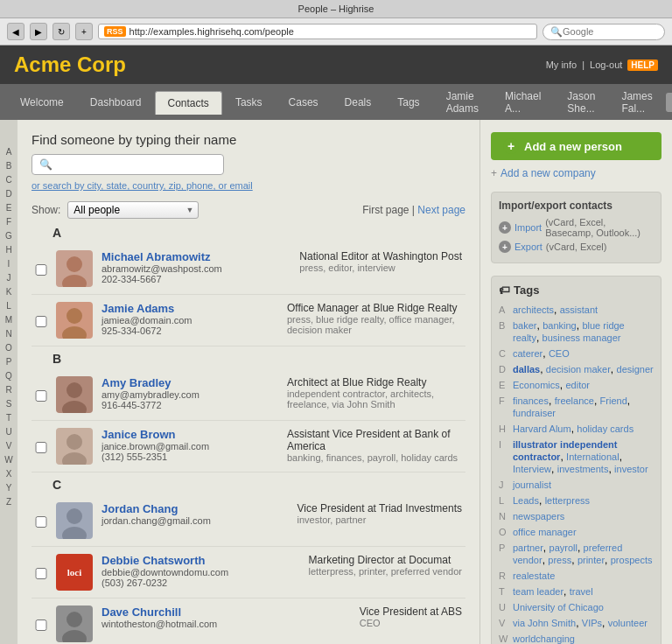 This screenshot has height=644, width=672. Describe the element at coordinates (578, 369) in the screenshot. I see `tag-decision-maker: decision maker` at that location.